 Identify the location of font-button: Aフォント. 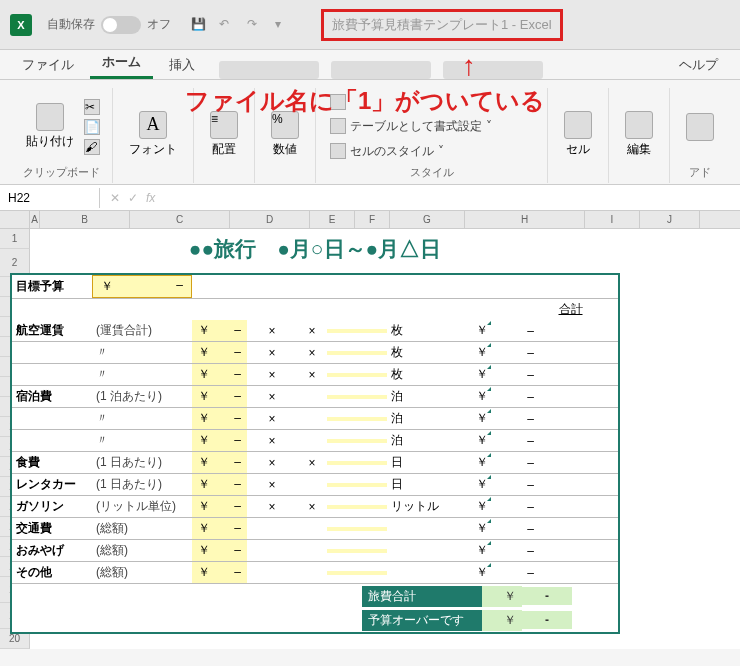
(153, 134).